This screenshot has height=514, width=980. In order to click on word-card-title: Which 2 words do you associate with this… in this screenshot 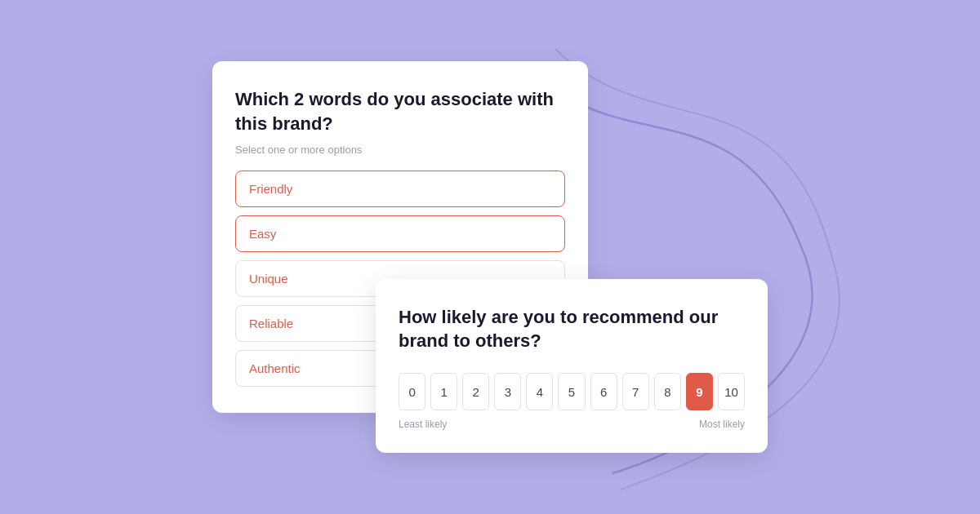, I will do `click(400, 111)`.